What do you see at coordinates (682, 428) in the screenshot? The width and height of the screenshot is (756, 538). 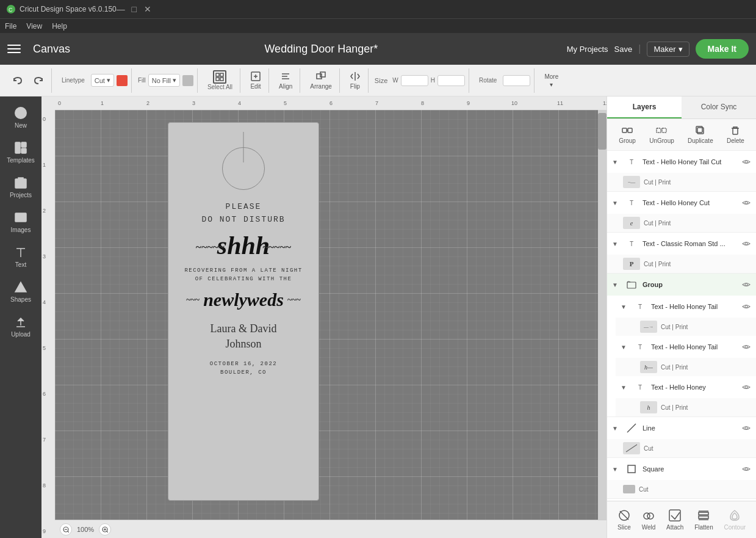 I see `layer-line: ▼ Line` at bounding box center [682, 428].